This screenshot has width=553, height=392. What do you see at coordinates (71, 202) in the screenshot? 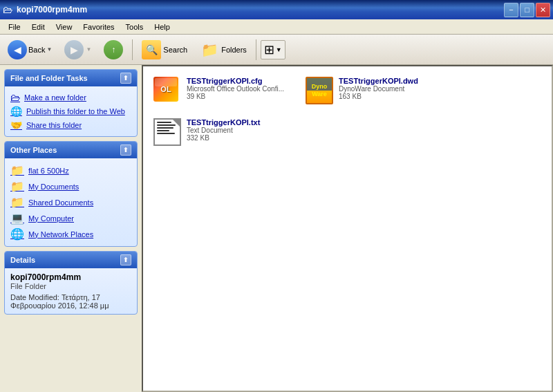
I see `places-panel-content: 📁 flat 6 500Hz 📁 My Documents 📁 Shared D…` at bounding box center [71, 202].